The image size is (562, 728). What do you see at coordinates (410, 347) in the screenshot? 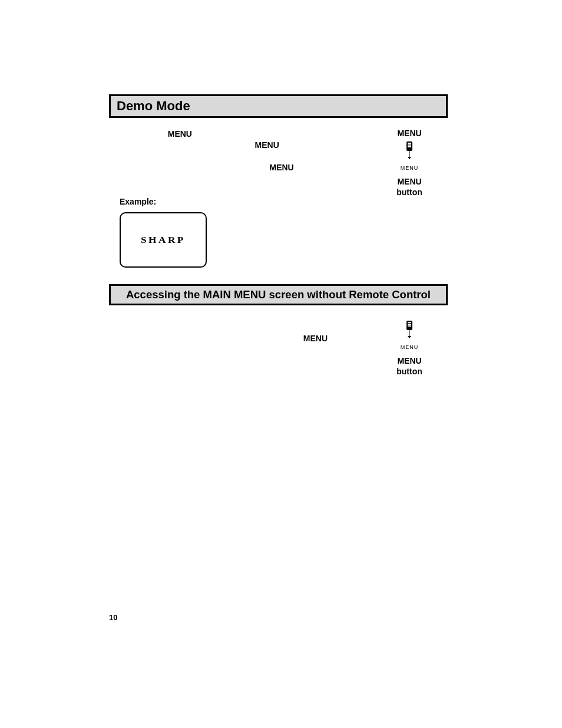
I see `remote-icon-label-2: MENU` at bounding box center [410, 347].